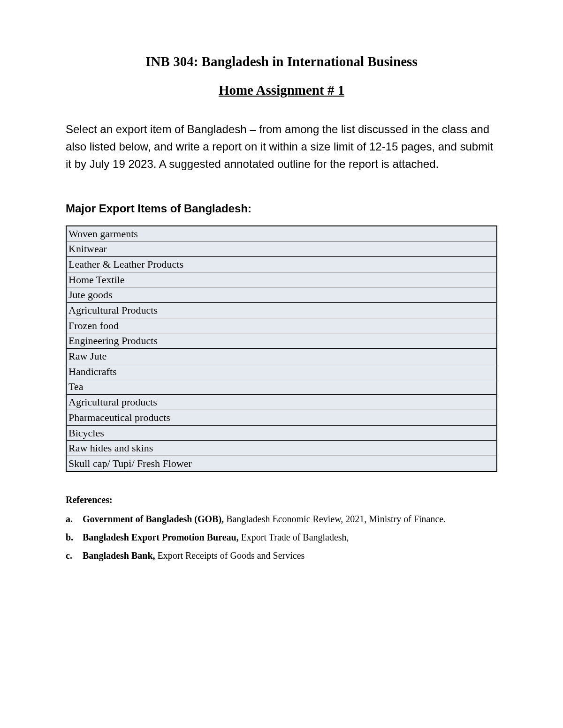 This screenshot has height=728, width=563. Describe the element at coordinates (282, 90) in the screenshot. I see `assignment-subtitle: Home Assignment # 1` at that location.